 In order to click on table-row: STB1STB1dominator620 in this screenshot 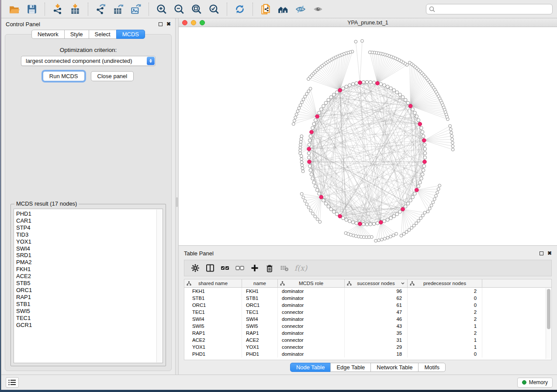, I will do `click(368, 298)`.